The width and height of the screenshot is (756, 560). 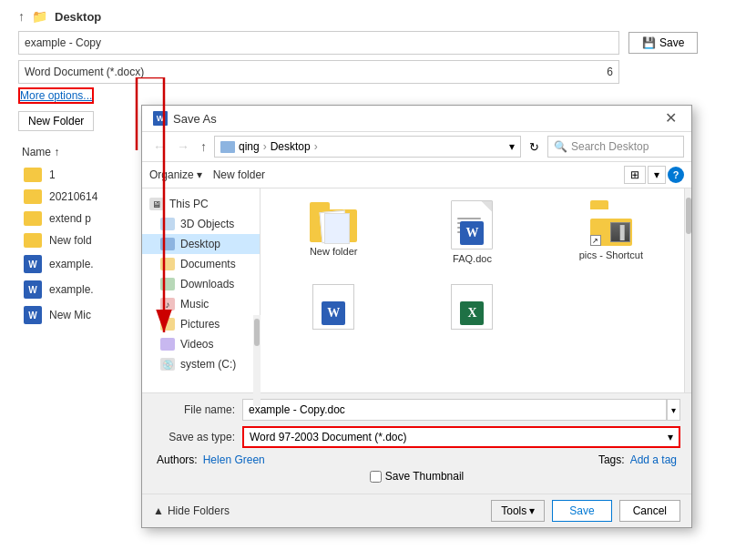 What do you see at coordinates (160, 118) in the screenshot?
I see `dialog-word-icon: W` at bounding box center [160, 118].